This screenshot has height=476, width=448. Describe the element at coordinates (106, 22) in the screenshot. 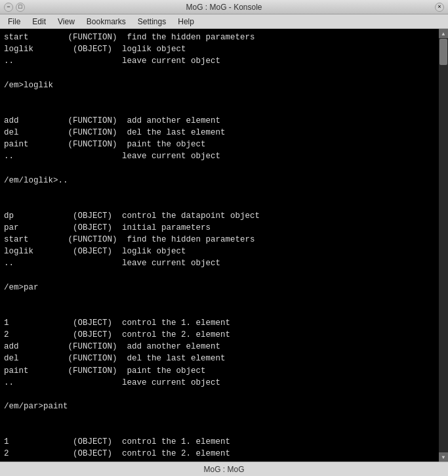

I see `menu-bookmarks: Bookmarks` at that location.